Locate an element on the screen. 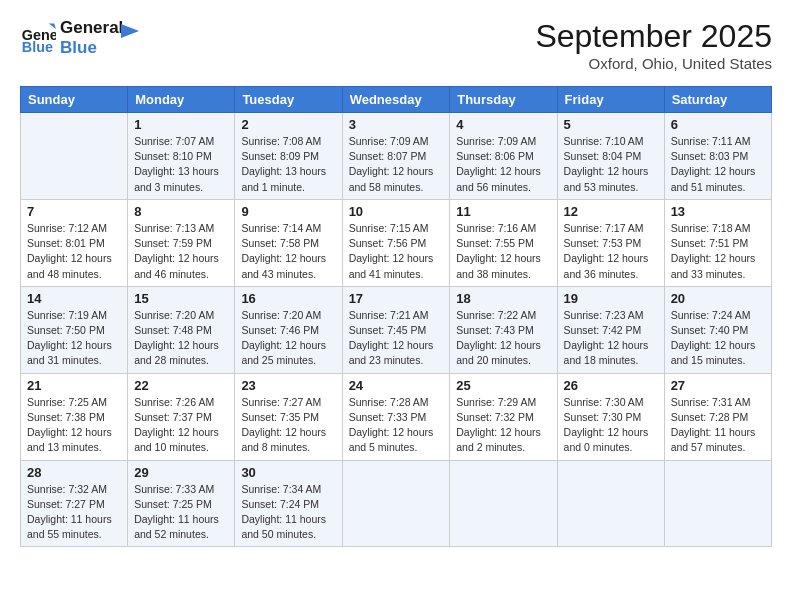 This screenshot has width=792, height=612. day-info-line: and 23 minutes. is located at coordinates (386, 360).